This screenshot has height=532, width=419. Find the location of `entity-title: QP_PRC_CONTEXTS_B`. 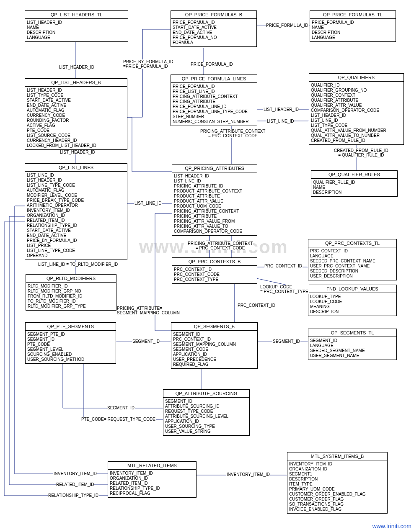

entity-title: QP_PRC_CONTEXTS_B is located at coordinates (215, 262).